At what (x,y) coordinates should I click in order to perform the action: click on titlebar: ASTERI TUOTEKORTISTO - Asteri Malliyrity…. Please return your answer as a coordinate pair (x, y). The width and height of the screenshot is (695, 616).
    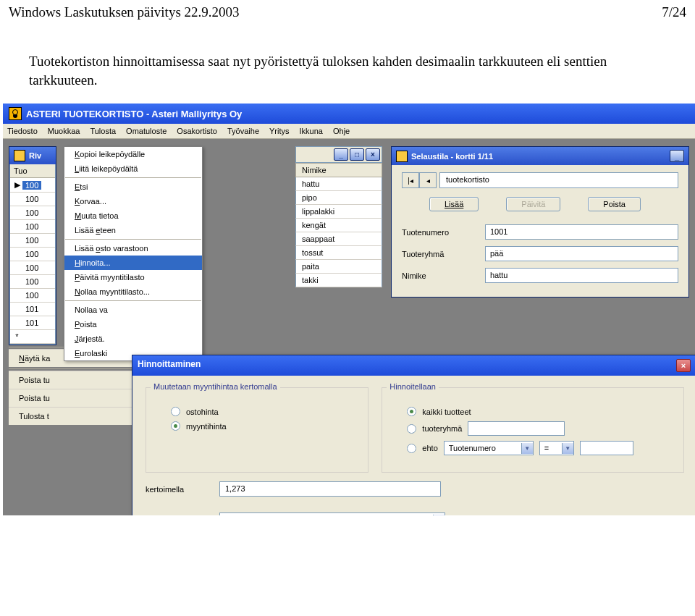
    Looking at the image, I should click on (349, 114).